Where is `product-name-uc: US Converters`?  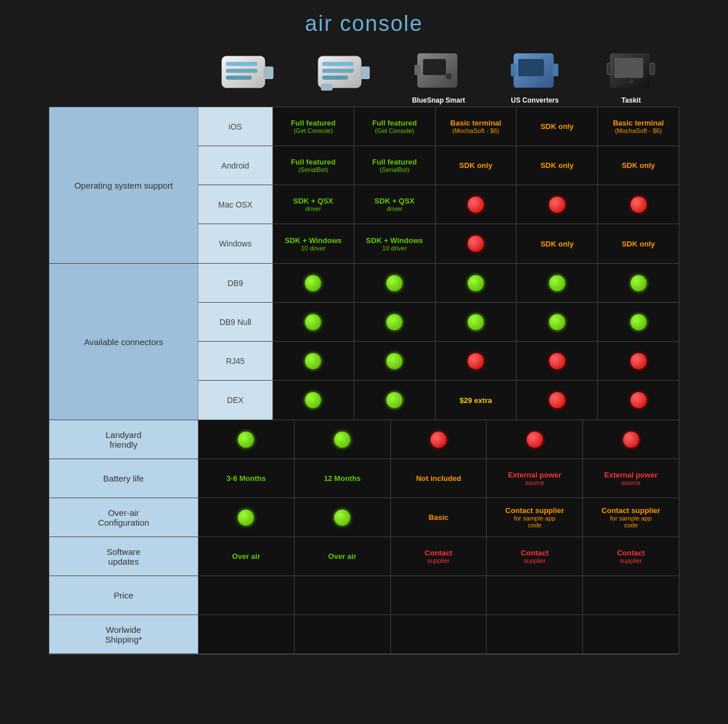
product-name-uc: US Converters is located at coordinates (534, 100).